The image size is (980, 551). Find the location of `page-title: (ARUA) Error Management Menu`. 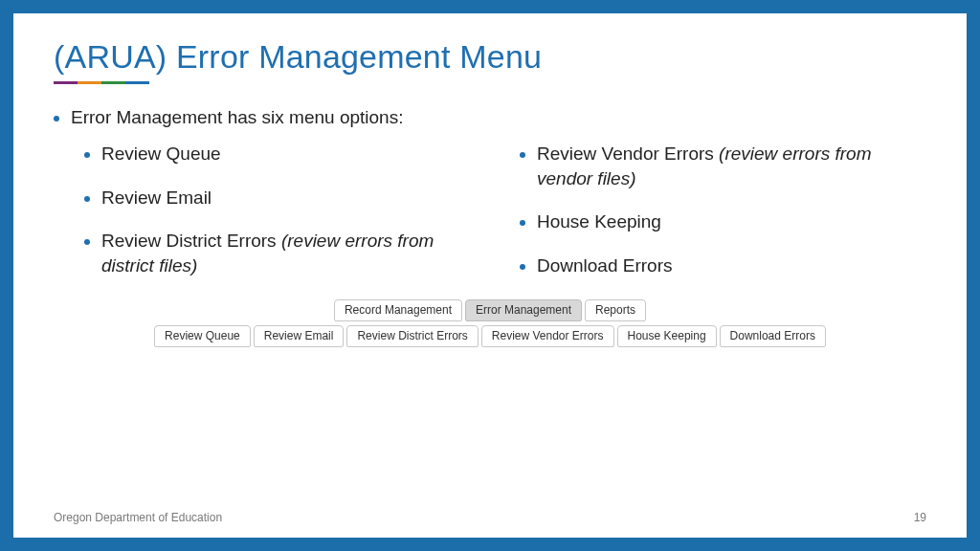

page-title: (ARUA) Error Management Menu is located at coordinates (490, 57).